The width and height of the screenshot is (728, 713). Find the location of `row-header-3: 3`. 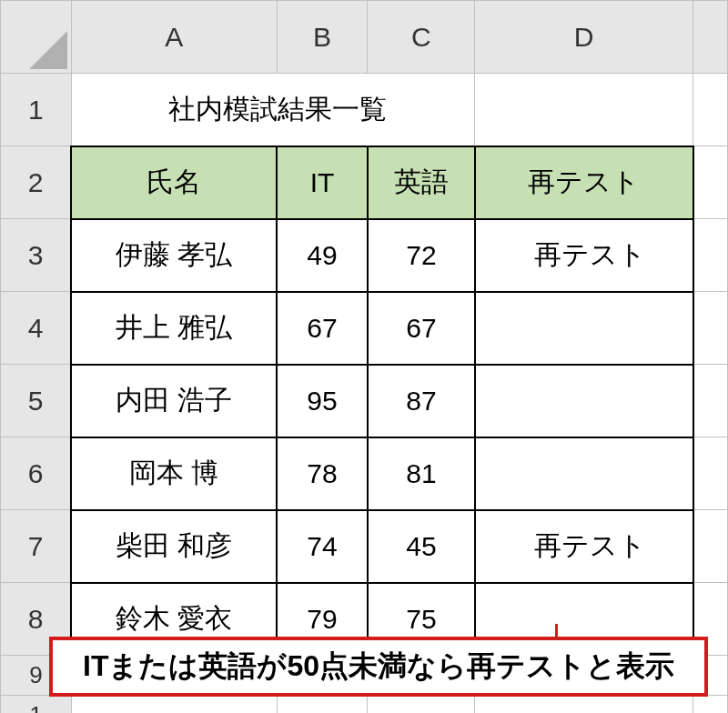

row-header-3: 3 is located at coordinates (36, 256).